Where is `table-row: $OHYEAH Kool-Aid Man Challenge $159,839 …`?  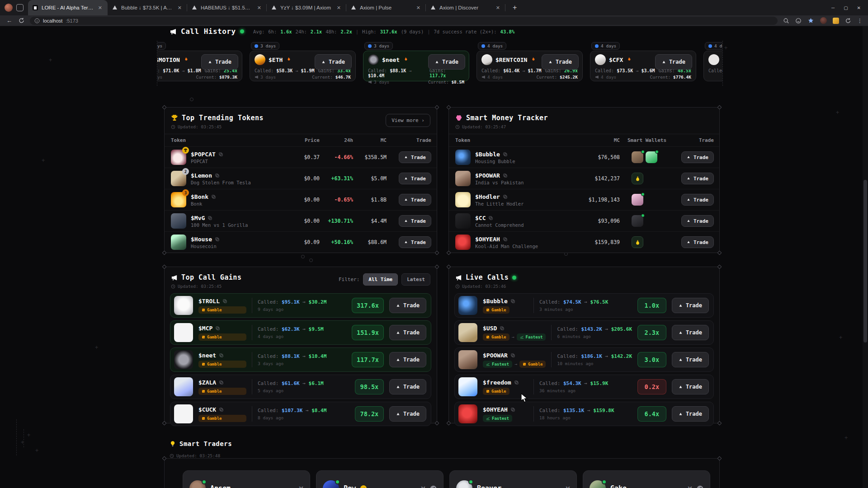 table-row: $OHYEAH Kool-Aid Man Challenge $159,839 … is located at coordinates (584, 242).